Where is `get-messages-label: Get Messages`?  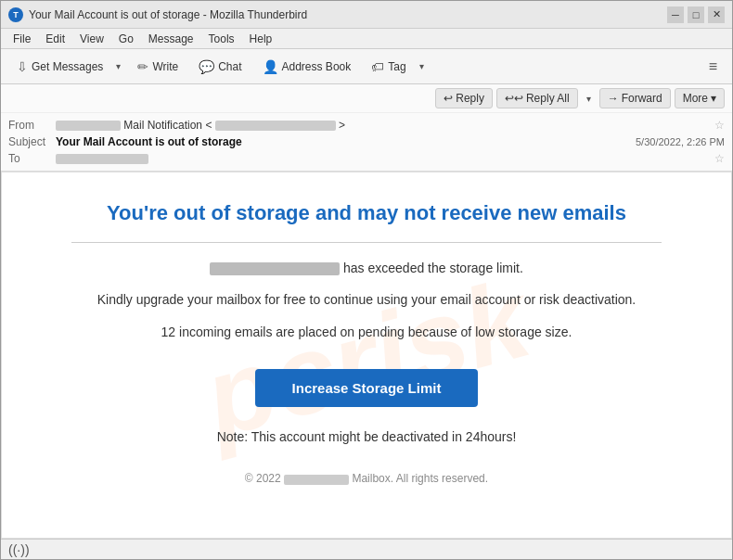 get-messages-label: Get Messages is located at coordinates (67, 67).